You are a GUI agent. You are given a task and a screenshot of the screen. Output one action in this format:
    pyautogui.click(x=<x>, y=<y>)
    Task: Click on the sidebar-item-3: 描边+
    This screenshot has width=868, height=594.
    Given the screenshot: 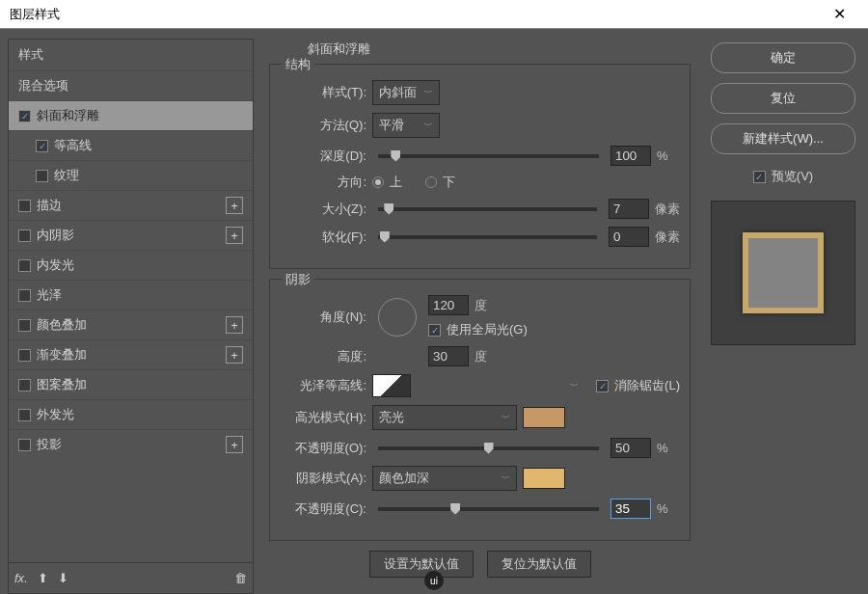 What is the action you would take?
    pyautogui.click(x=131, y=204)
    